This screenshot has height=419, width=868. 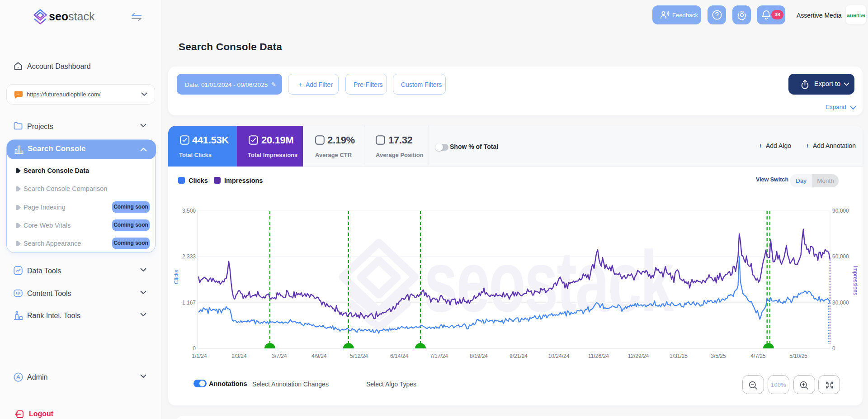 What do you see at coordinates (359, 356) in the screenshot?
I see `svg-text: 5/12/24` at bounding box center [359, 356].